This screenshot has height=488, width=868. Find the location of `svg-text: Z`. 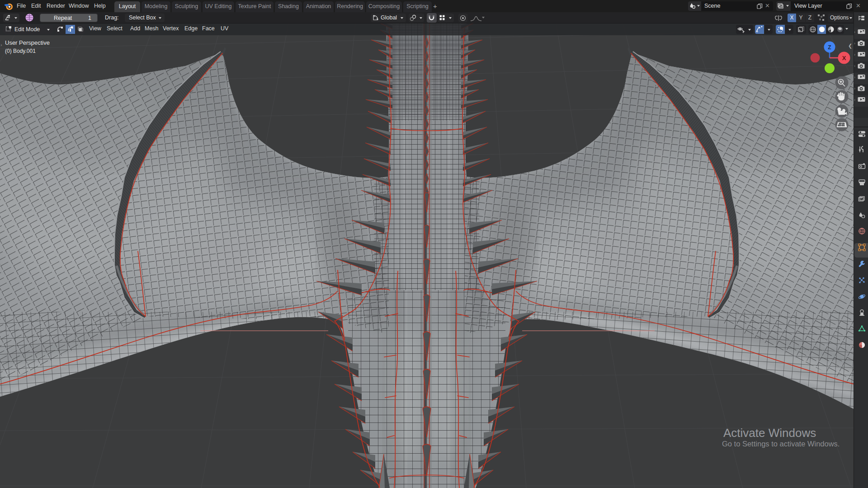

svg-text: Z is located at coordinates (829, 47).